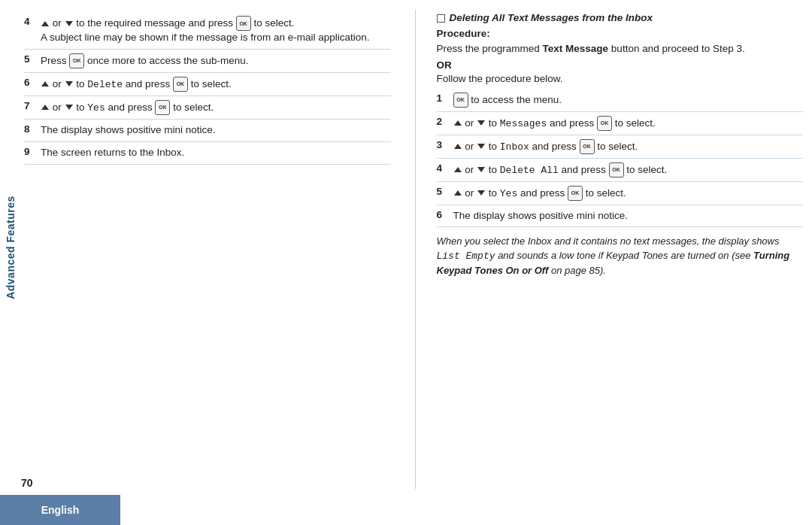  I want to click on list-item: 8The display shows positive mini notice., so click(208, 131).